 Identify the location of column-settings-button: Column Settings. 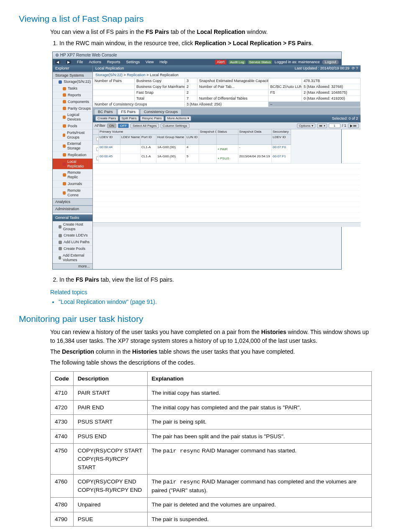
(175, 126).